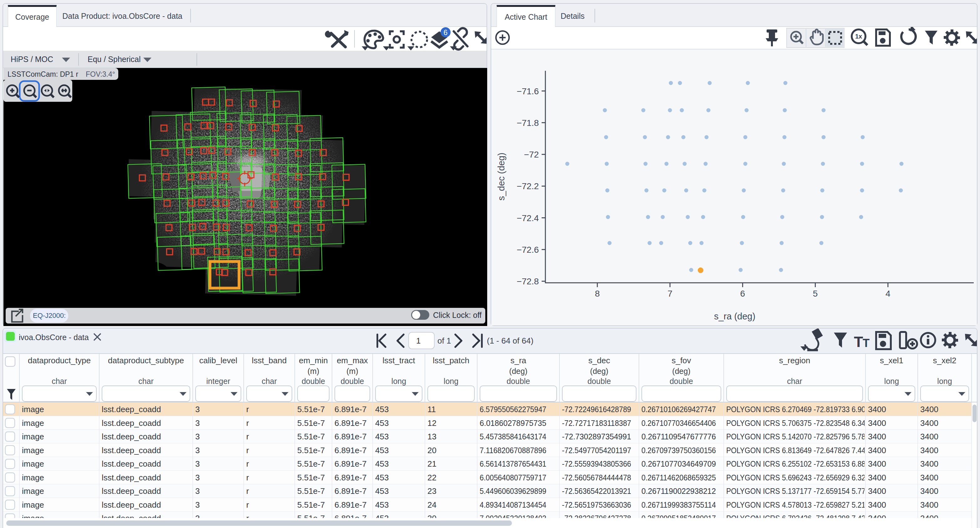 This screenshot has height=528, width=980. I want to click on svg-text: s_ra (deg), so click(735, 316).